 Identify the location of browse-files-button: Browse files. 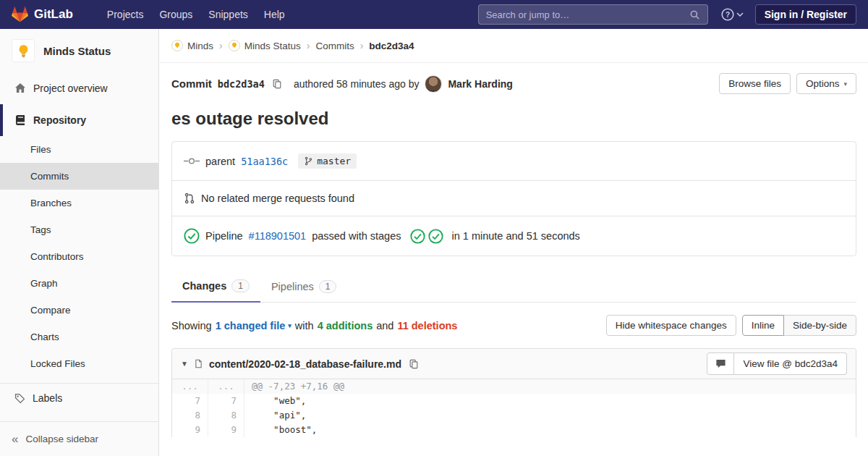
(755, 84).